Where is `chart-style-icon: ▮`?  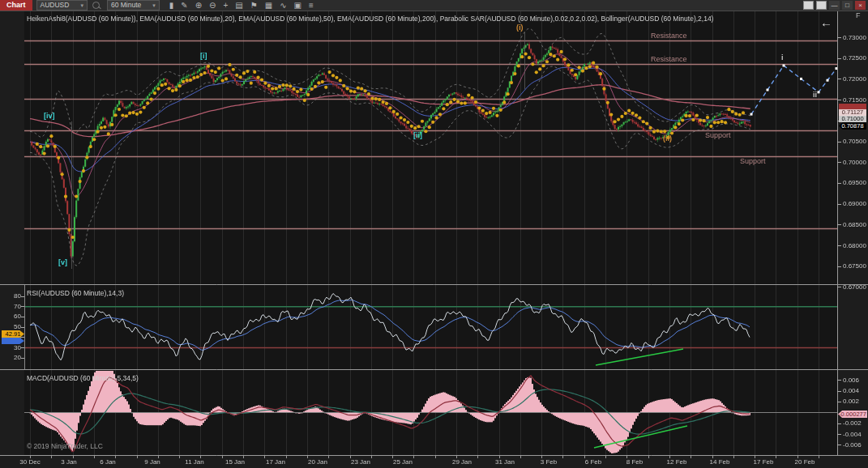 chart-style-icon: ▮ is located at coordinates (172, 5).